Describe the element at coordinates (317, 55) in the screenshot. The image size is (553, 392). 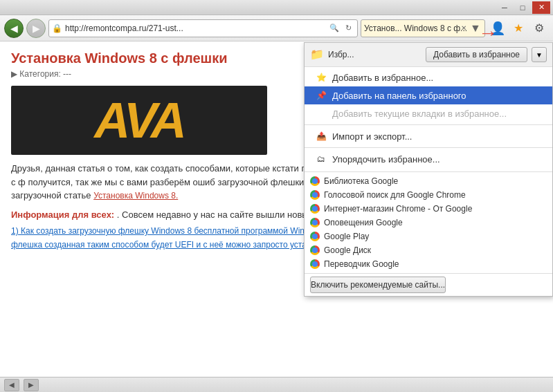
I see `folder-icon: 📁` at that location.